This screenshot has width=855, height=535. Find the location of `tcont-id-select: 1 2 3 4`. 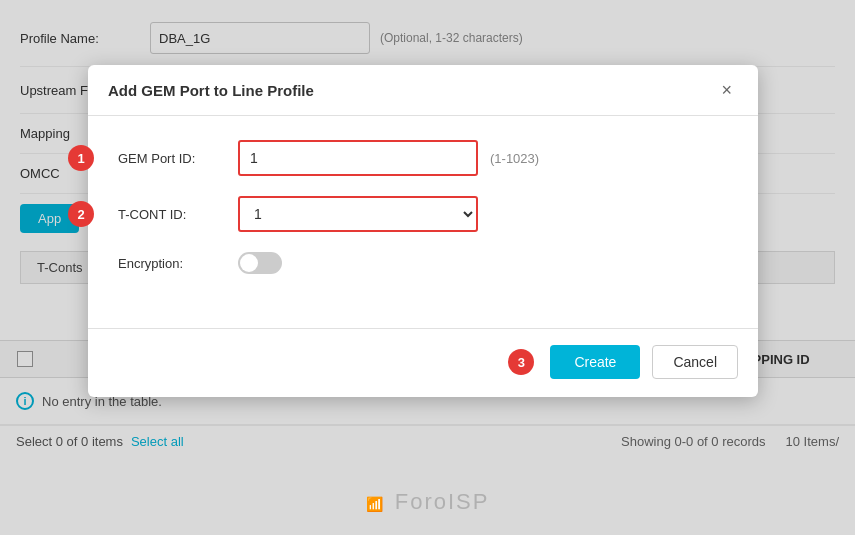

tcont-id-select: 1 2 3 4 is located at coordinates (358, 214).